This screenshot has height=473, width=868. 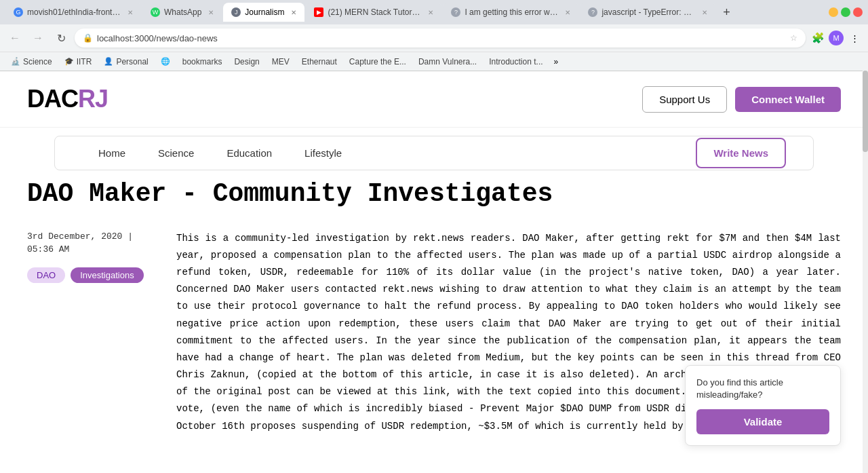 I want to click on bookmark-chrome: 🌐, so click(x=165, y=61).